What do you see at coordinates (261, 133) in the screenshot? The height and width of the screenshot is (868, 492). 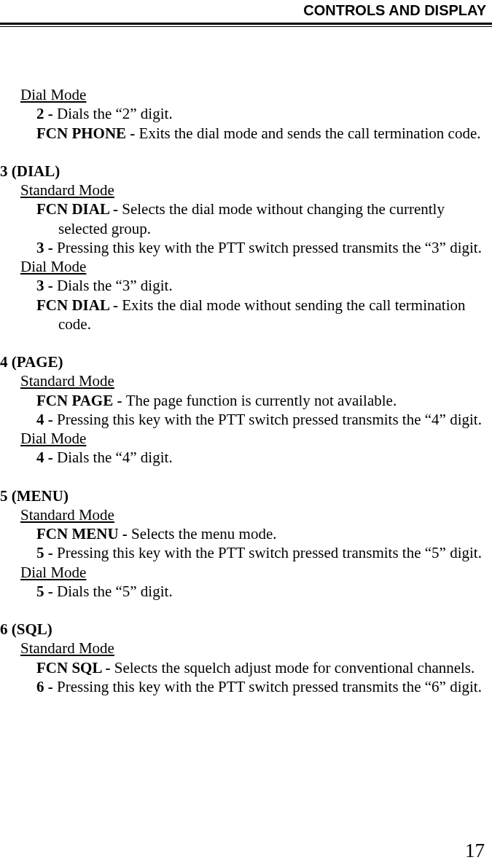 I see `entry-line: FCN PHONE - Exits the dial mode and send…` at bounding box center [261, 133].